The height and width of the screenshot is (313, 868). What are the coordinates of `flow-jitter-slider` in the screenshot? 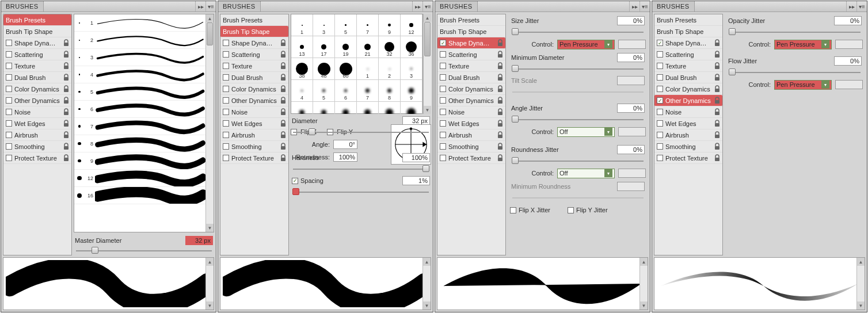 It's located at (795, 72).